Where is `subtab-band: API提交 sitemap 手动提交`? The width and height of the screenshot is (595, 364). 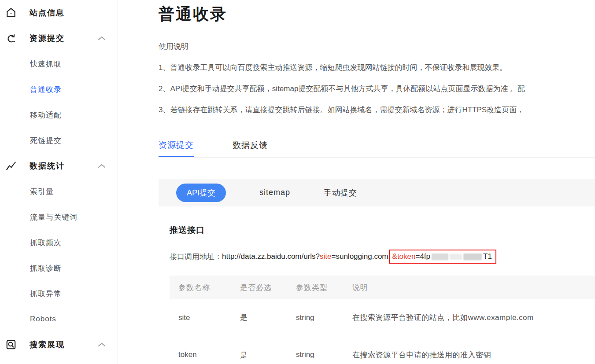
subtab-band: API提交 sitemap 手动提交 is located at coordinates (377, 193).